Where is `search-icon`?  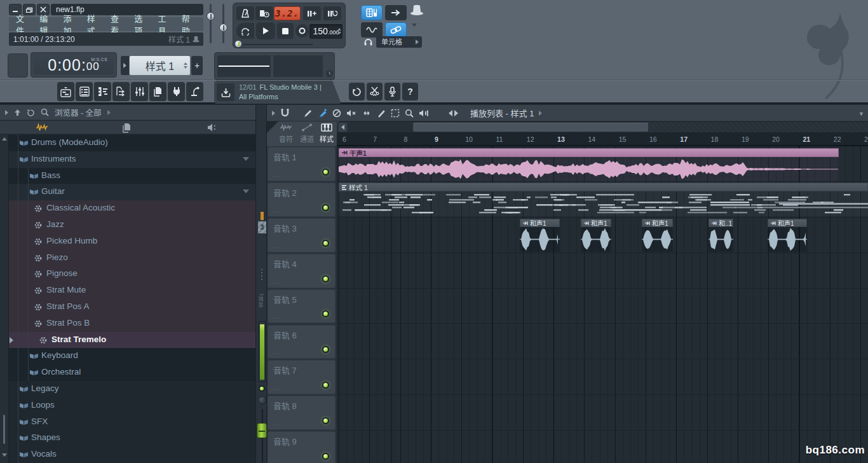
search-icon is located at coordinates (44, 112).